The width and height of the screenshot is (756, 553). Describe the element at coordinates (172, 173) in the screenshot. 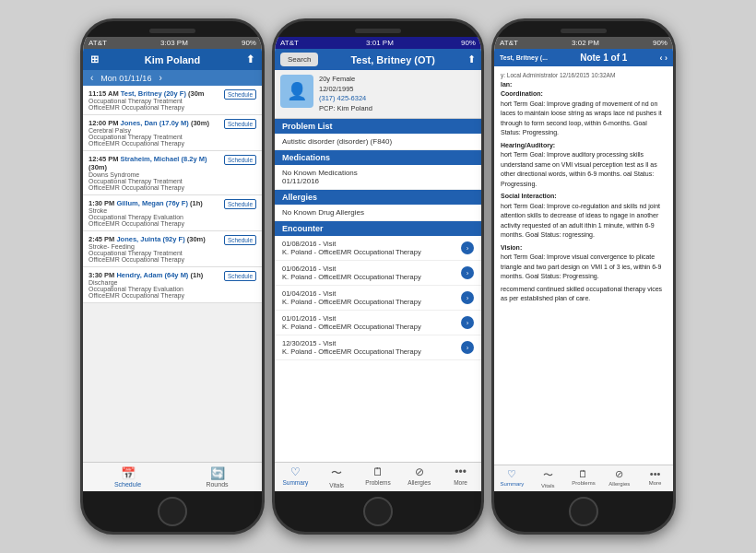

I see `schedule-item: Schedule 12:45 PM Straheim, Michael (8.2…` at that location.